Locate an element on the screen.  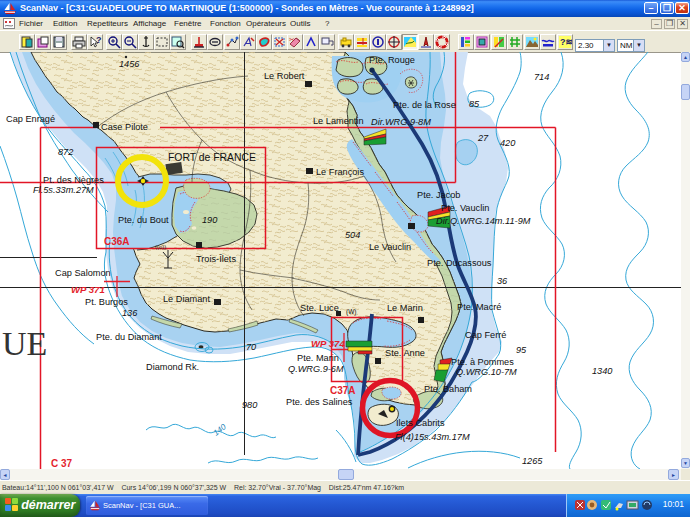
svg-text: Cap Enragé is located at coordinates (30, 119).